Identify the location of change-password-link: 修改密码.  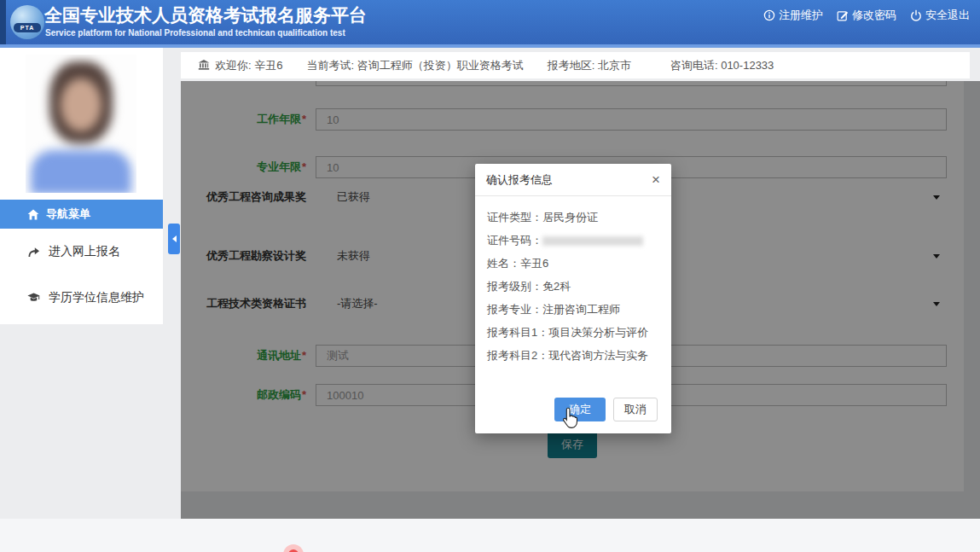
(867, 15).